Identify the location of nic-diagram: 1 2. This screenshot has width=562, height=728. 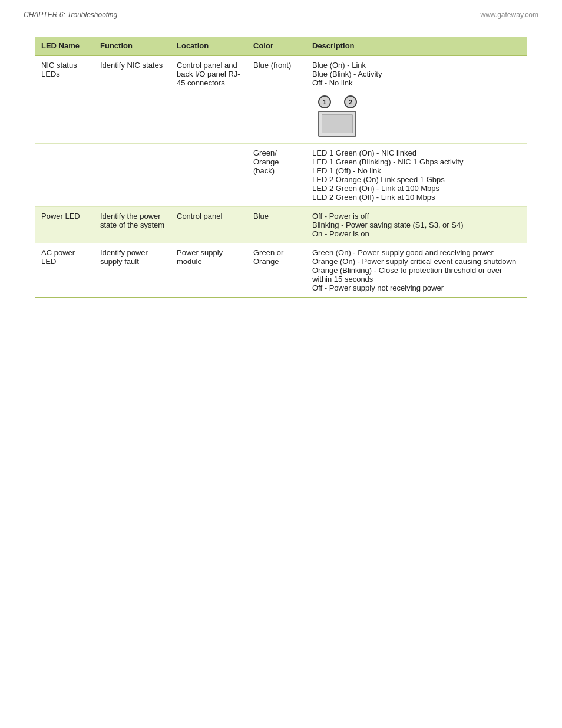
(339, 116).